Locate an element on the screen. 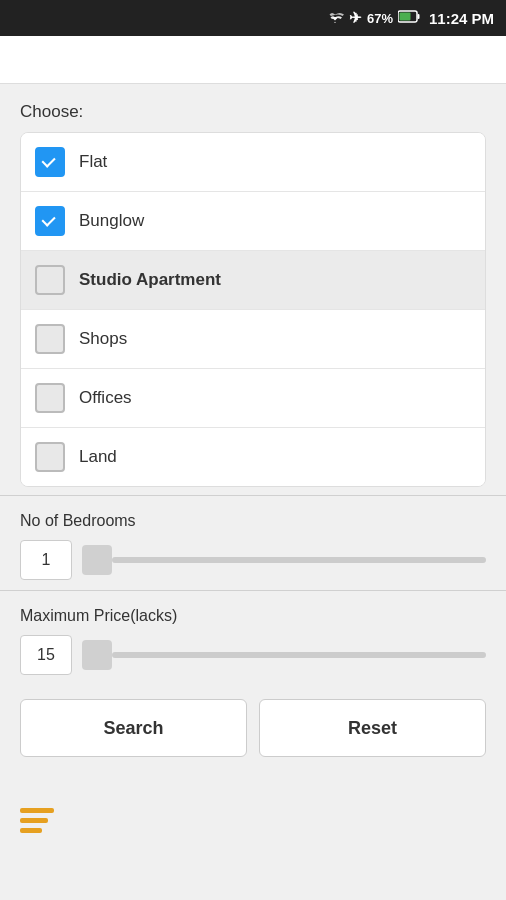  checkbox-label-studio-apartment: Studio Apartment is located at coordinates (150, 280).